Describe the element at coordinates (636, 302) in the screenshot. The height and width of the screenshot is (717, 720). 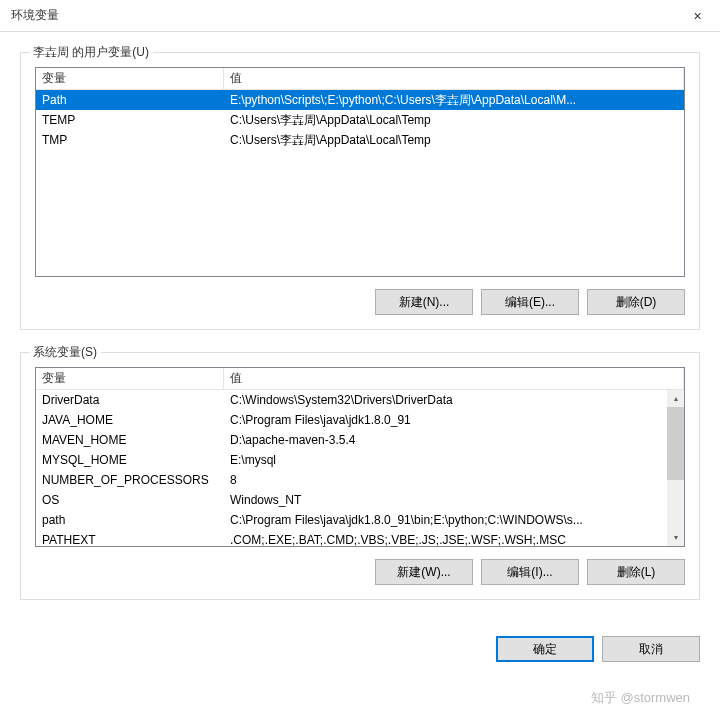
I see `user-delete-button: 删除(D)` at that location.